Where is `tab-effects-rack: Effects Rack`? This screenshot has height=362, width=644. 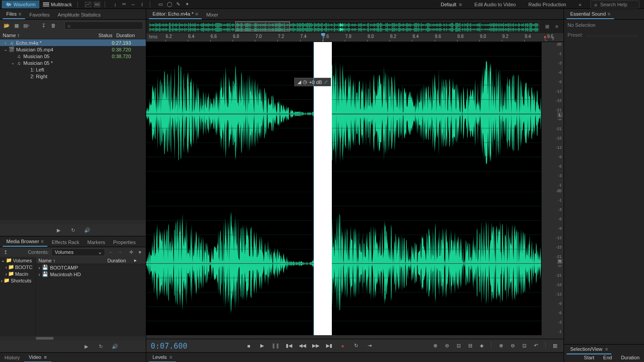
tab-effects-rack: Effects Rack is located at coordinates (66, 242).